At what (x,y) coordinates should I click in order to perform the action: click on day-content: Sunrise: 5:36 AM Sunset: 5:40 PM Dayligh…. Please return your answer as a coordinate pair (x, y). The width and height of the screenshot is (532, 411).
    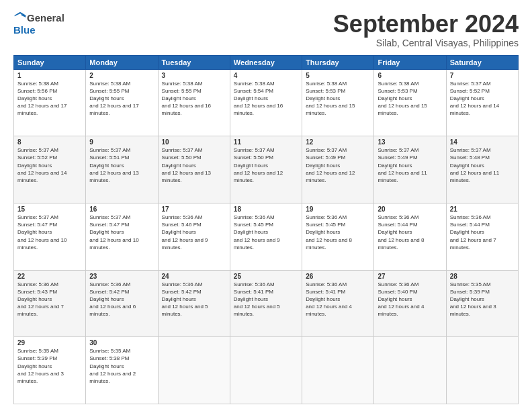
    Looking at the image, I should click on (410, 300).